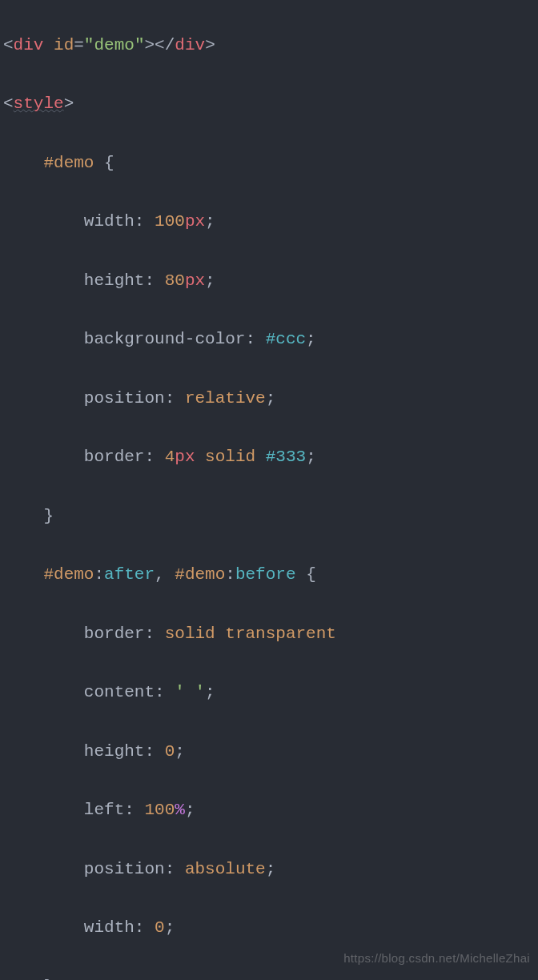 The image size is (538, 980). I want to click on tag-name: div, so click(29, 45).